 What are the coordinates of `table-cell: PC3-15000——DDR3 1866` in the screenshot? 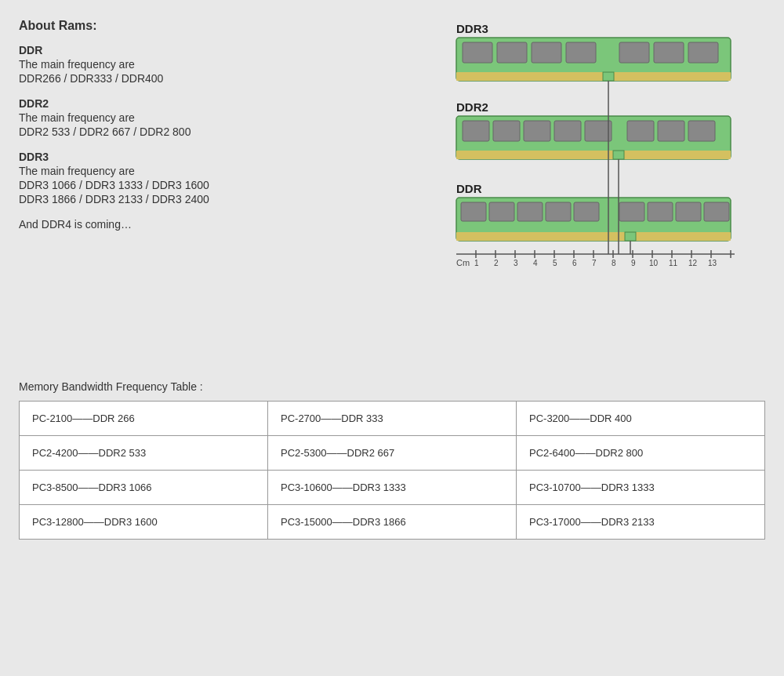 It's located at (392, 522).